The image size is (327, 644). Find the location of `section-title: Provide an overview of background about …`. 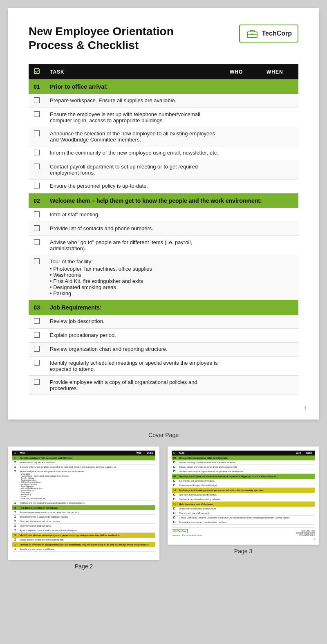

section-title: Provide an overview of background about … is located at coordinates (87, 545).